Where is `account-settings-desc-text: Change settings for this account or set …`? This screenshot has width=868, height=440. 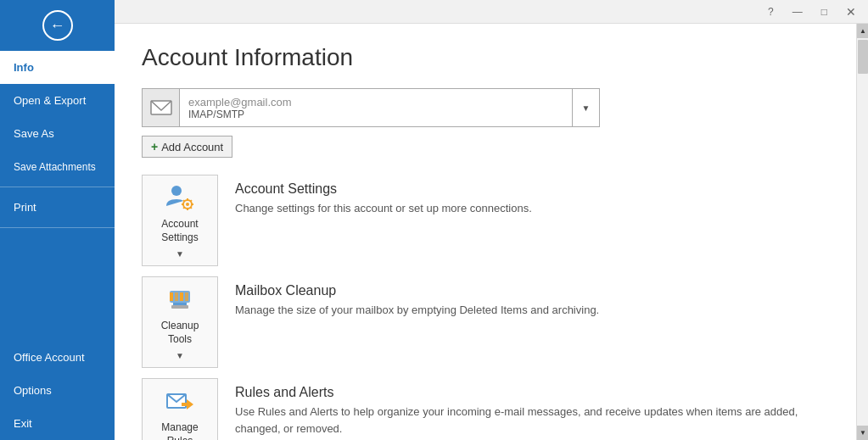
account-settings-desc-text: Change settings for this account or set … is located at coordinates (524, 209).